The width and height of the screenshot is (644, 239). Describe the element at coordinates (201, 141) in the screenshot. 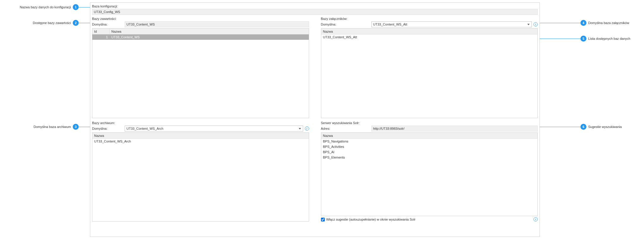

I see `list-cell-name: UT33_Content_WS_Arch` at that location.